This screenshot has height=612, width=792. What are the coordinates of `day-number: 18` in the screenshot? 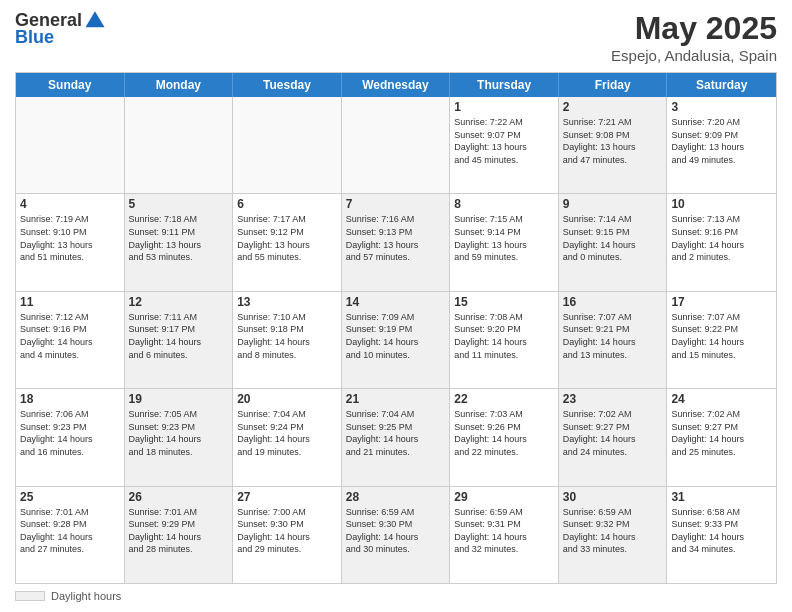 It's located at (70, 399).